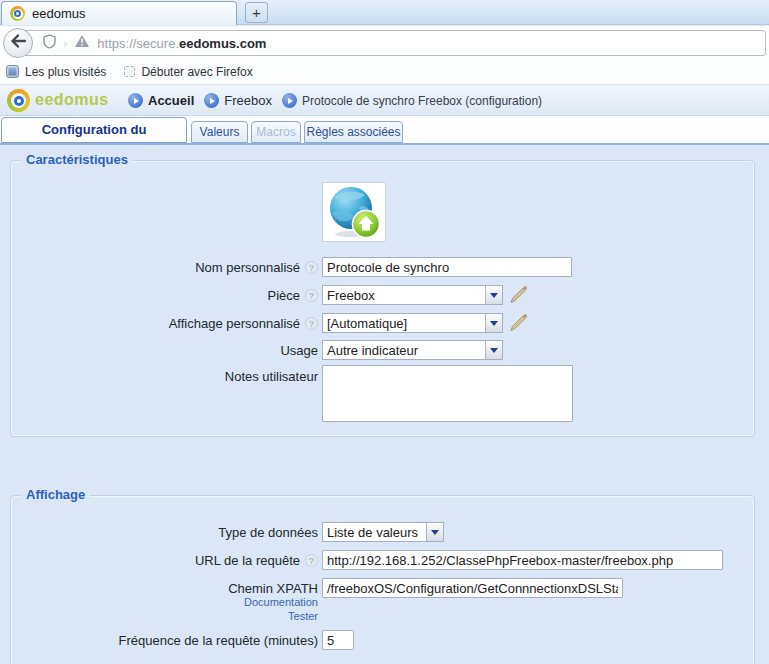 The image size is (769, 664). I want to click on usage-select: Autre indicateur, so click(412, 350).